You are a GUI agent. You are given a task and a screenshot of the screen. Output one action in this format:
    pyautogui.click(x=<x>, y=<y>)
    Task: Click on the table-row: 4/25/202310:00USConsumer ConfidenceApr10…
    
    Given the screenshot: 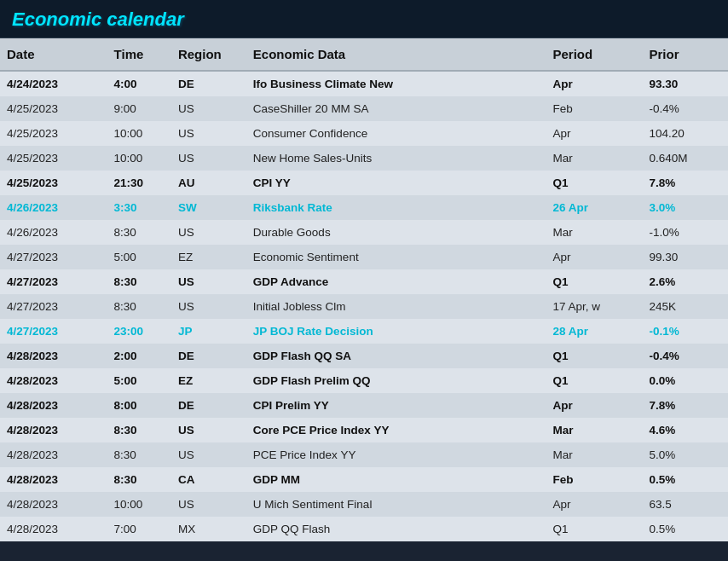 What is the action you would take?
    pyautogui.click(x=364, y=133)
    